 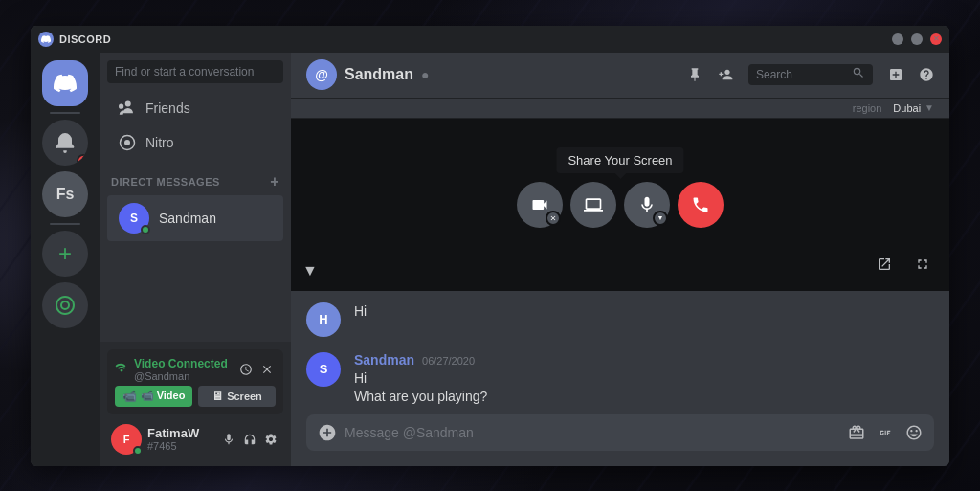 I want to click on dm-user-sandman: S Sandman, so click(x=195, y=218).